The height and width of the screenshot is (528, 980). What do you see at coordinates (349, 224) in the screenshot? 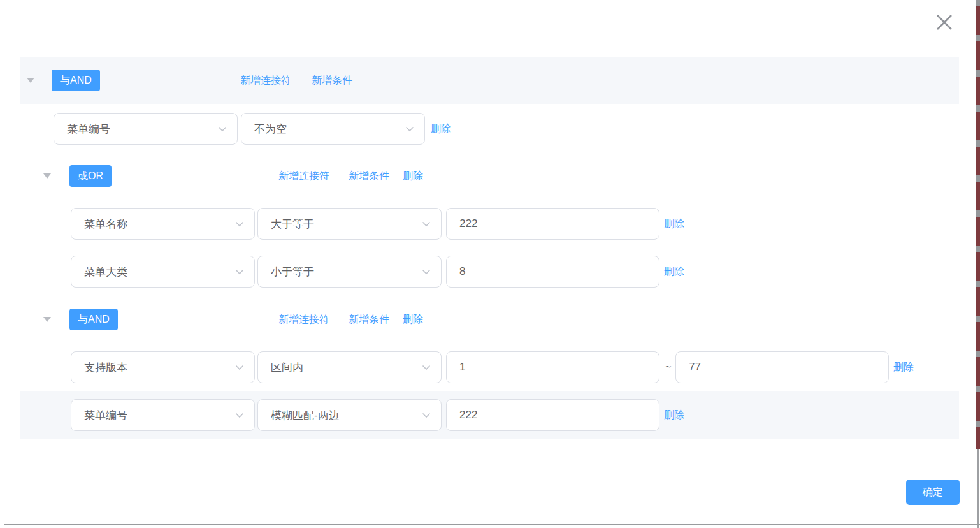
I see `operator-select: 大于等于` at bounding box center [349, 224].